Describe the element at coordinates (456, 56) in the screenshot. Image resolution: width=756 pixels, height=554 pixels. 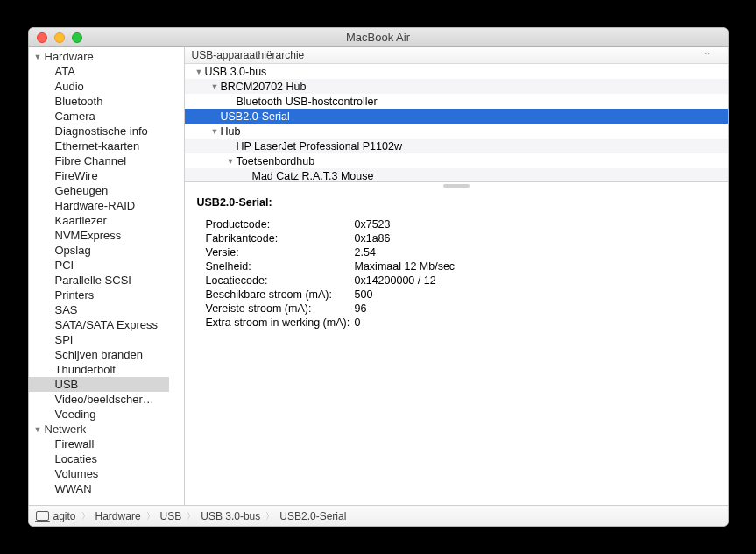
I see `tree-header: USB-apparaathiërarchie ⌃` at that location.